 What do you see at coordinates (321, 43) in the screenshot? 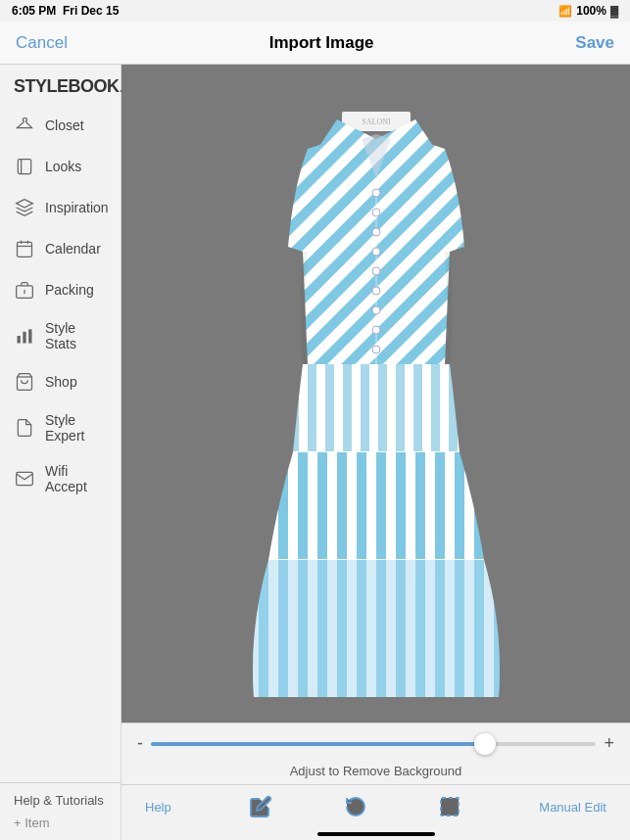
I see `nav-title: Import Image` at bounding box center [321, 43].